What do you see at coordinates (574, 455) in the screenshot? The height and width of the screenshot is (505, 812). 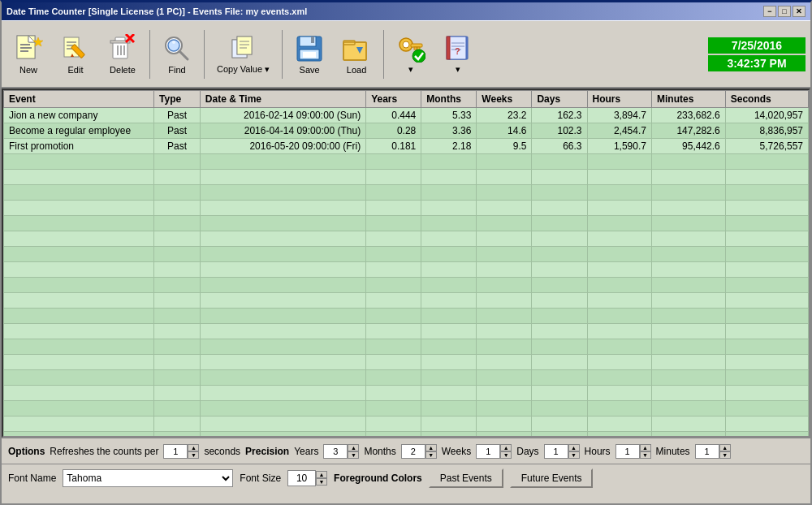 I see `days-down: ▼` at bounding box center [574, 455].